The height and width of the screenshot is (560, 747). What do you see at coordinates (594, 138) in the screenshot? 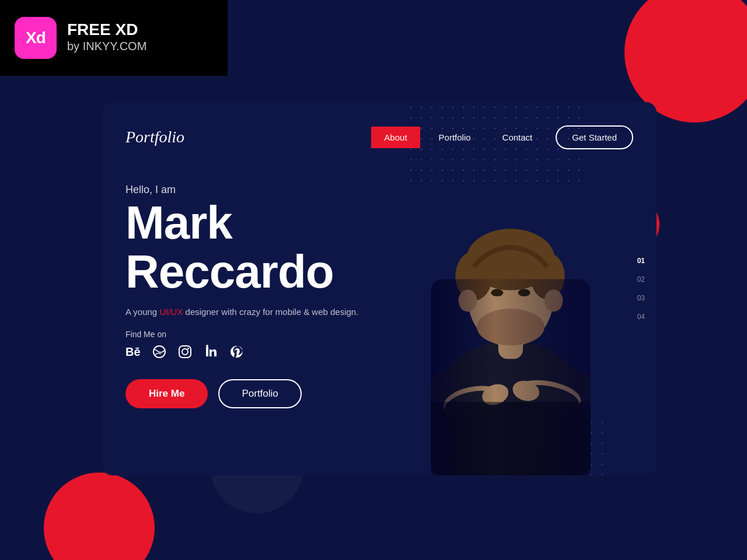
I see `nav-cta-button: Get Started` at bounding box center [594, 138].